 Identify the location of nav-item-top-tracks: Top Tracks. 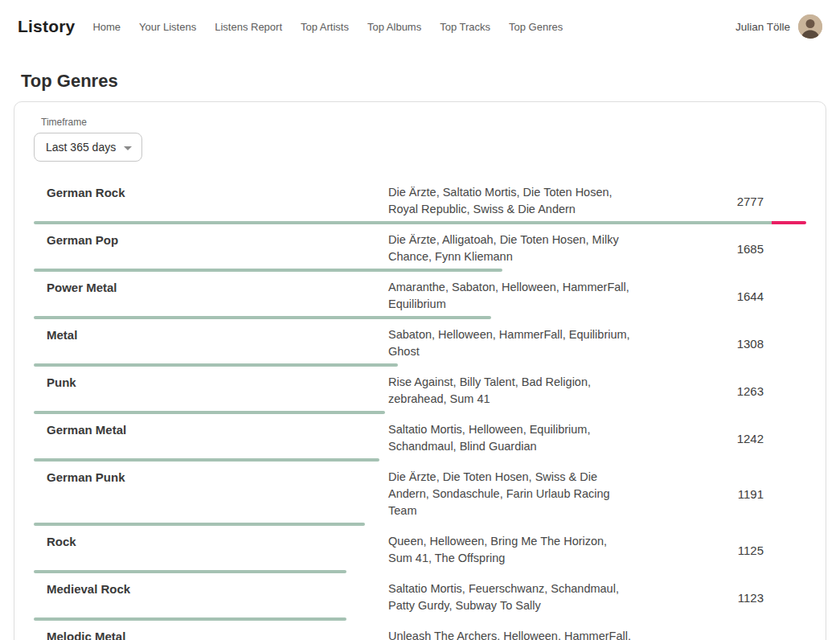
(465, 27).